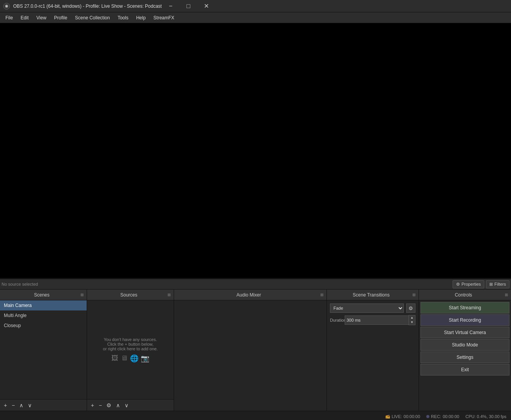  Describe the element at coordinates (465, 308) in the screenshot. I see `start-streaming-button: Start Streaming` at that location.